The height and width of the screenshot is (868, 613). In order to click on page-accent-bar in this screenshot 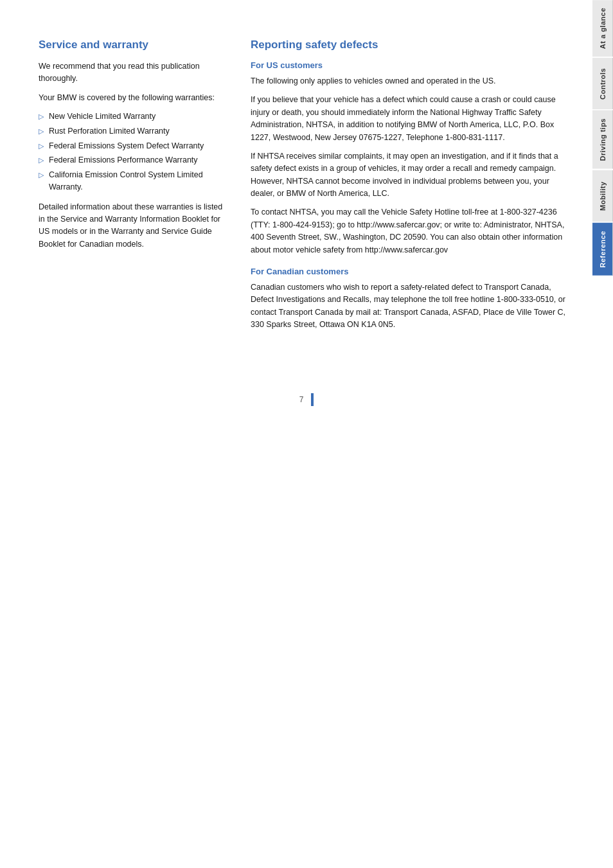, I will do `click(312, 400)`.